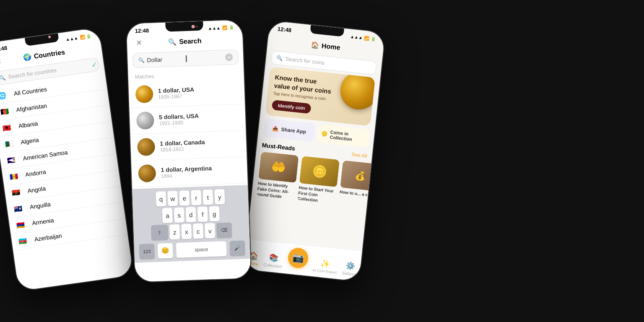 The image size is (644, 322). What do you see at coordinates (139, 43) in the screenshot?
I see `close-button-center: ✕` at bounding box center [139, 43].